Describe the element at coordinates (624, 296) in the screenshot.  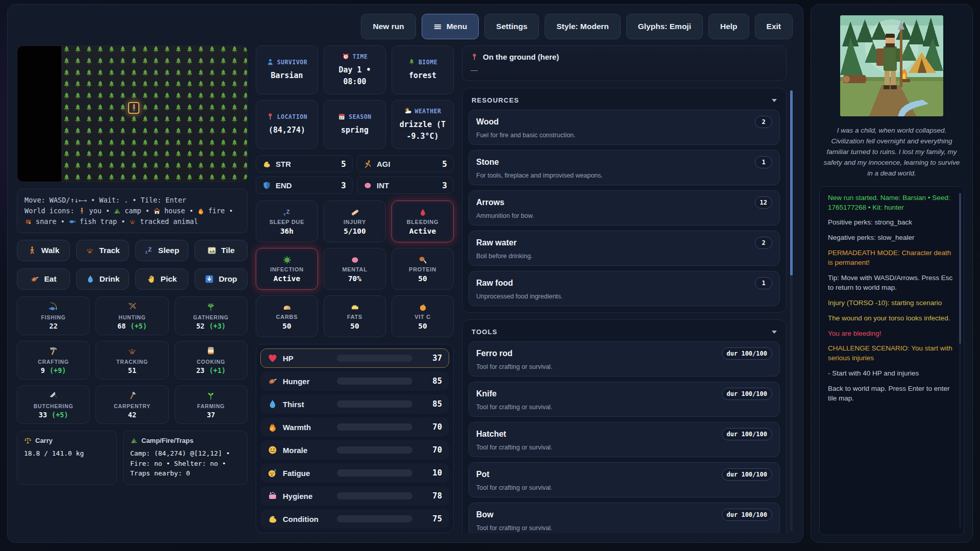
I see `resource-description: Unprocessed food ingredients.` at that location.